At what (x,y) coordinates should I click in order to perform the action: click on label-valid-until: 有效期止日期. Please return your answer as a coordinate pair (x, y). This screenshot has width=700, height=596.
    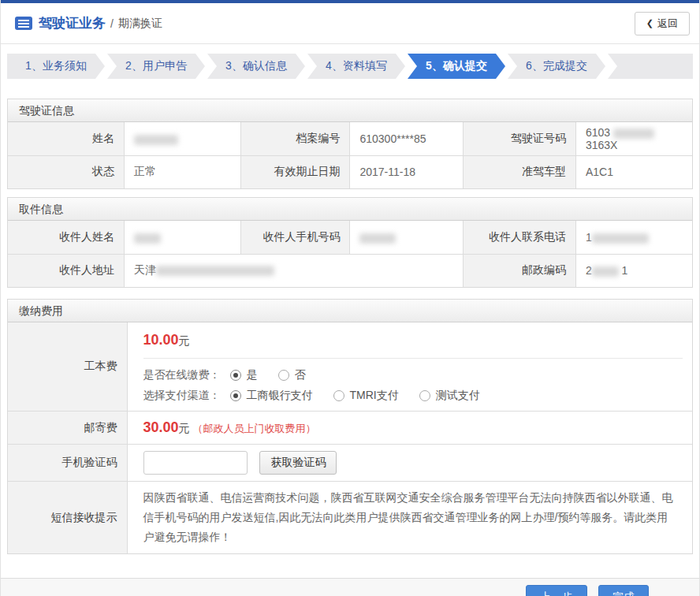
    Looking at the image, I should click on (295, 172).